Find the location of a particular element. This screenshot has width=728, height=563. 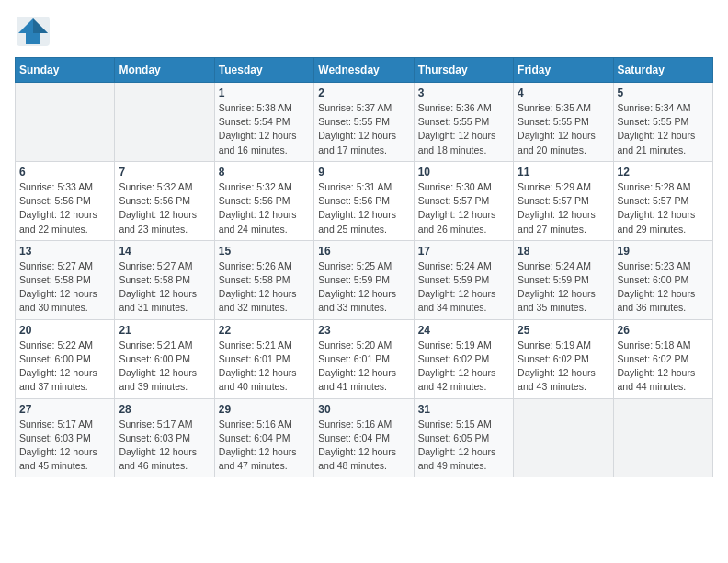

day-number: 27 is located at coordinates (64, 409).